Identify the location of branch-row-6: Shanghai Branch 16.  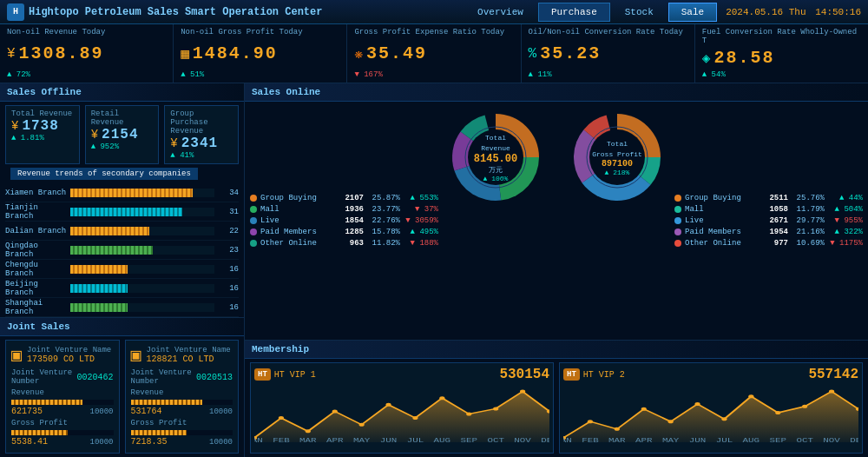
(122, 308).